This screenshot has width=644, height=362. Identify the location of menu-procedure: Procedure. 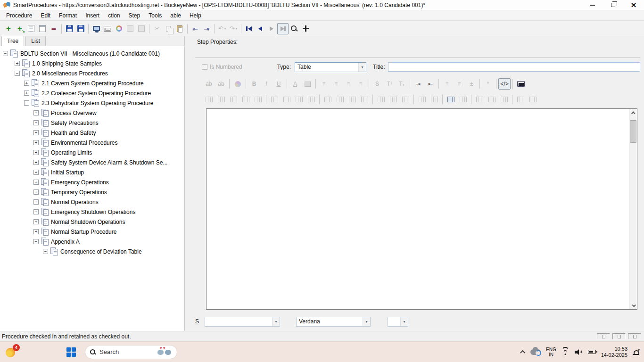
(19, 16).